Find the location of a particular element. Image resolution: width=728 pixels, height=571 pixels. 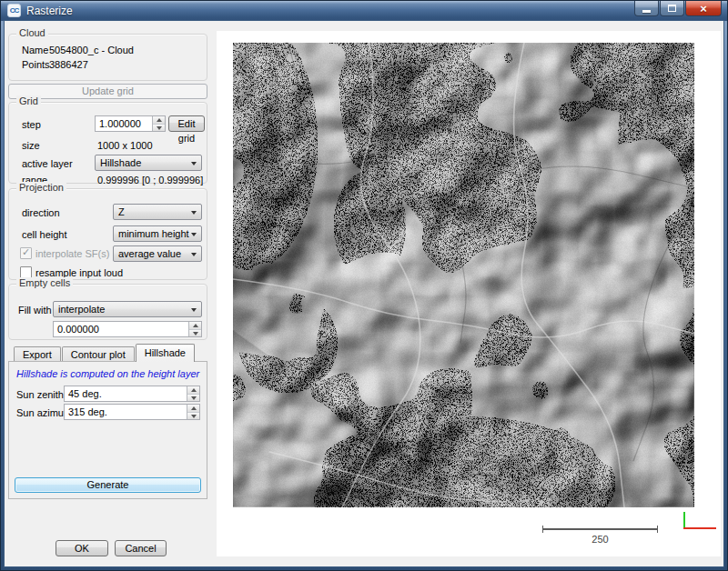

maximize-icon is located at coordinates (672, 8).